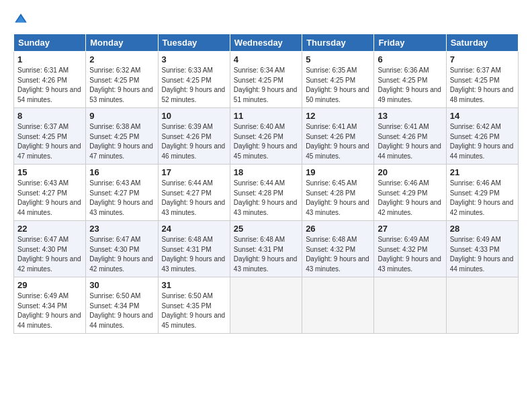 Image resolution: width=532 pixels, height=411 pixels. I want to click on day-cell: 20Sunrise: 6:46 AMSunset: 4:29 PMDayligh…, so click(410, 193).